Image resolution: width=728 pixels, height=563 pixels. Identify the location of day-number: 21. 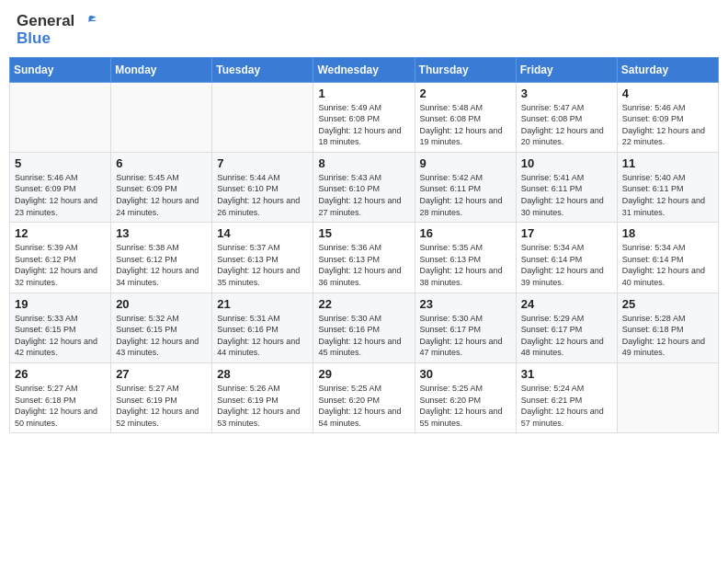
(263, 304).